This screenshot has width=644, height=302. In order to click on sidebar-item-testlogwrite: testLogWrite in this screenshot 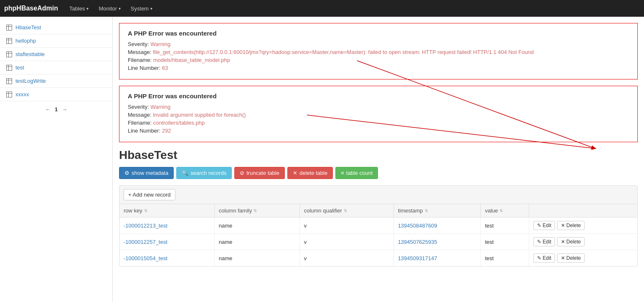, I will do `click(56, 81)`.